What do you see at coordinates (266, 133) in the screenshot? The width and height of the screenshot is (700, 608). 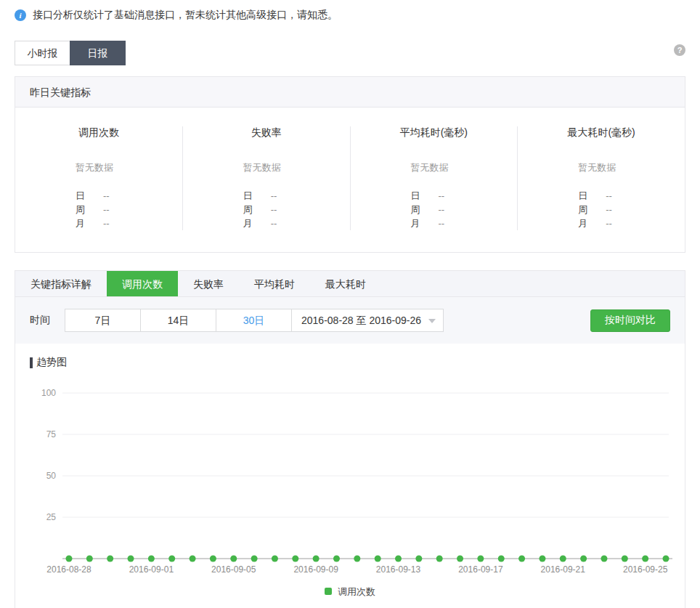 I see `metric-name: 失败率` at bounding box center [266, 133].